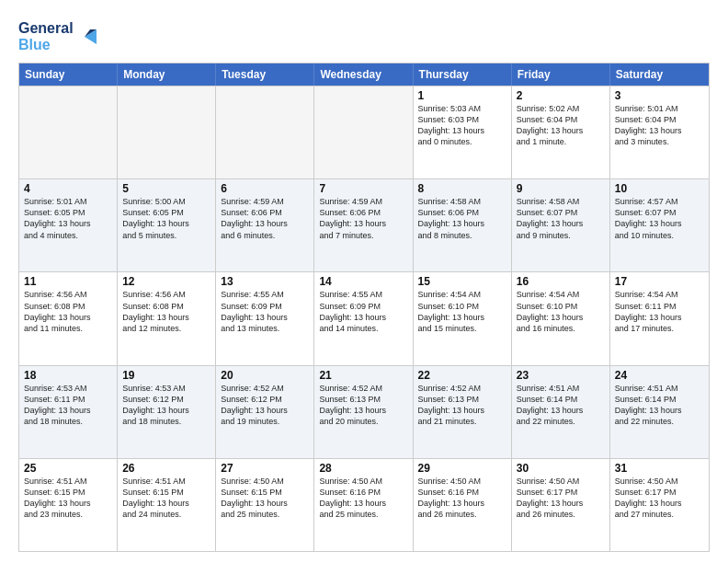 The width and height of the screenshot is (728, 563). What do you see at coordinates (167, 132) in the screenshot?
I see `cal-cell-row0-col1` at bounding box center [167, 132].